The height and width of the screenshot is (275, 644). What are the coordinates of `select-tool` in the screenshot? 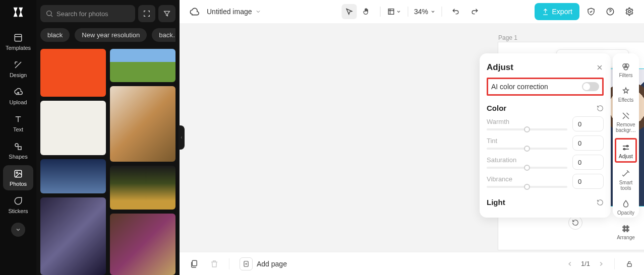 It's located at (349, 12).